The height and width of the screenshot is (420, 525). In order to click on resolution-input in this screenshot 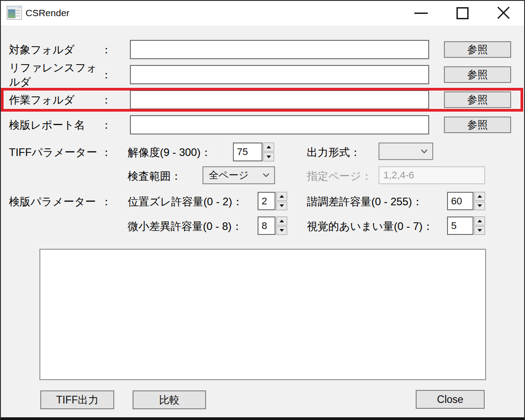, I will do `click(248, 152)`.